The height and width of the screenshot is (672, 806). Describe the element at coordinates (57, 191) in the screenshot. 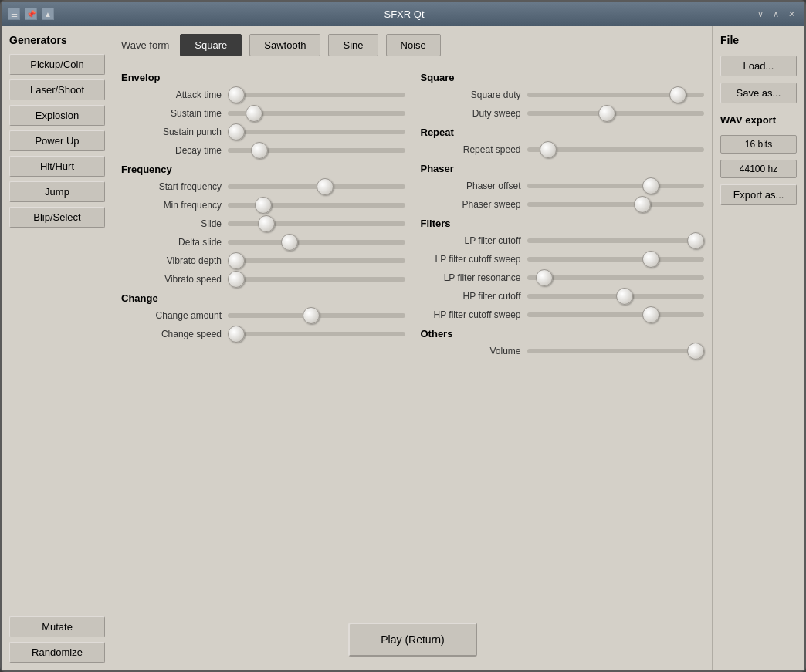

I see `jump-btn: Jump` at that location.